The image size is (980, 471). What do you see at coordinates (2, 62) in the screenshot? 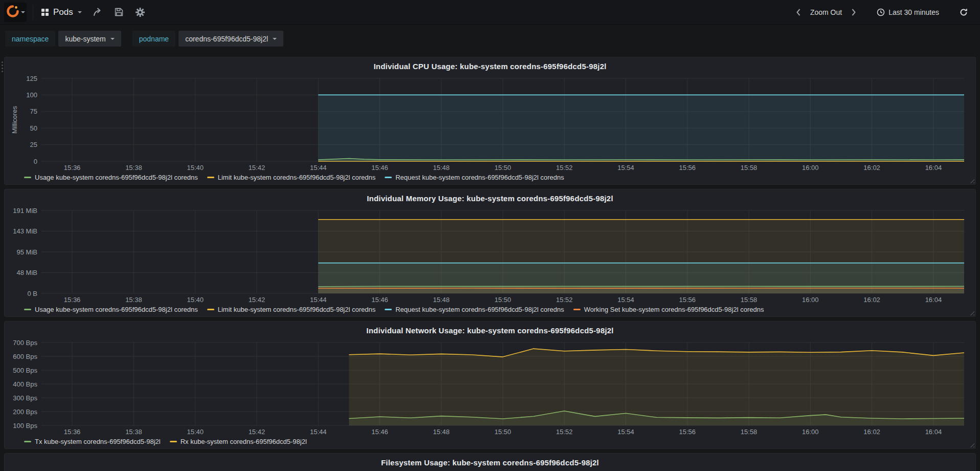
I see `row-drag-handle` at bounding box center [2, 62].